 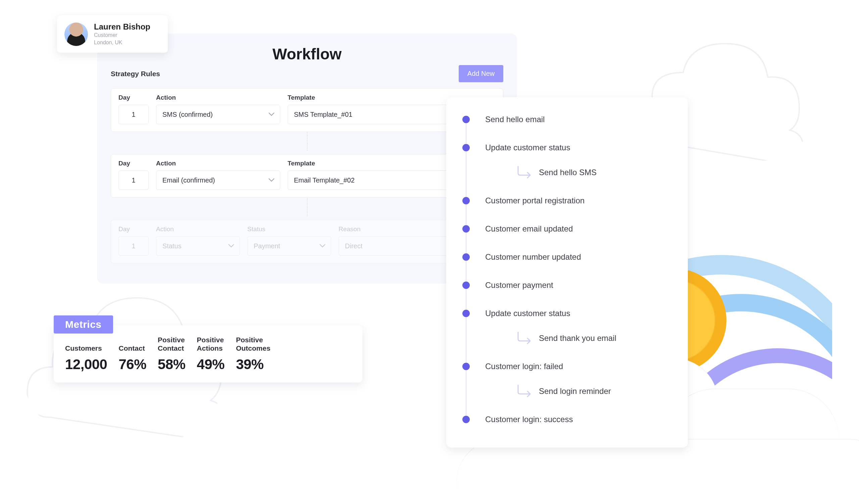 What do you see at coordinates (567, 285) in the screenshot?
I see `timeline-item: Customer payment` at bounding box center [567, 285].